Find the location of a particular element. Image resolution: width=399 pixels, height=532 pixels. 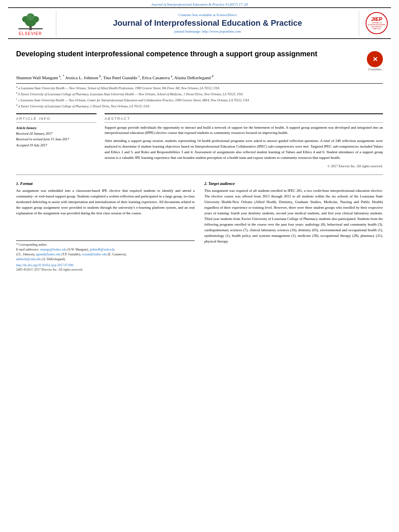

issn-line: 2405-4526/© 2017 Elsevier Inc. All right… is located at coordinates (105, 269).